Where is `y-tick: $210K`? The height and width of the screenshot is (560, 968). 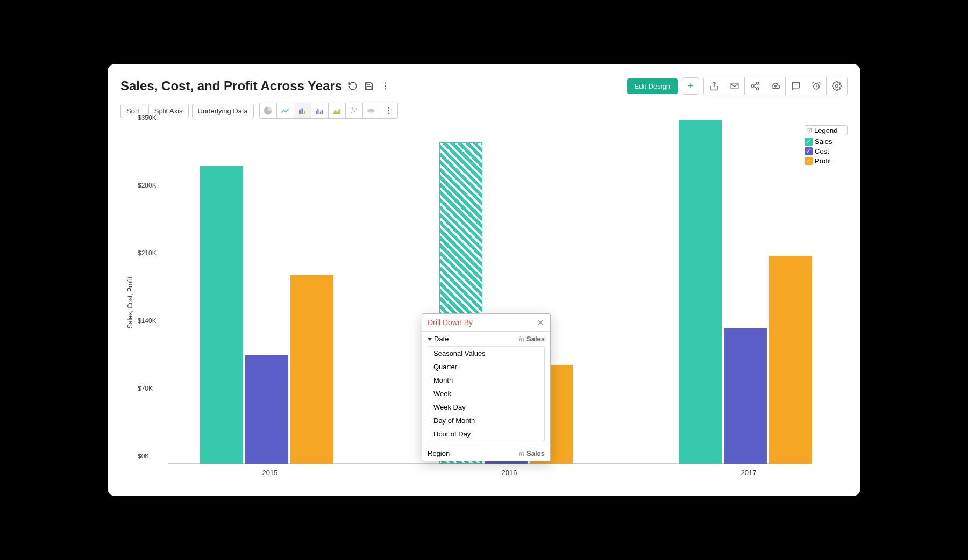 y-tick: $210K is located at coordinates (147, 253).